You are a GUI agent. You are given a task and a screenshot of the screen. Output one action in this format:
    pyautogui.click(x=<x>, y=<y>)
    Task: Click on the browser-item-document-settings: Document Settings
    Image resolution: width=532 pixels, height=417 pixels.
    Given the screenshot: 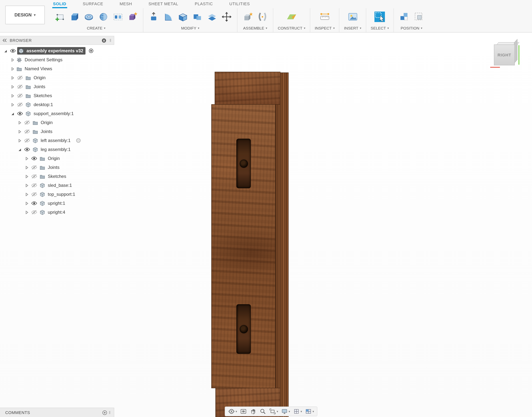 What is the action you would take?
    pyautogui.click(x=57, y=60)
    